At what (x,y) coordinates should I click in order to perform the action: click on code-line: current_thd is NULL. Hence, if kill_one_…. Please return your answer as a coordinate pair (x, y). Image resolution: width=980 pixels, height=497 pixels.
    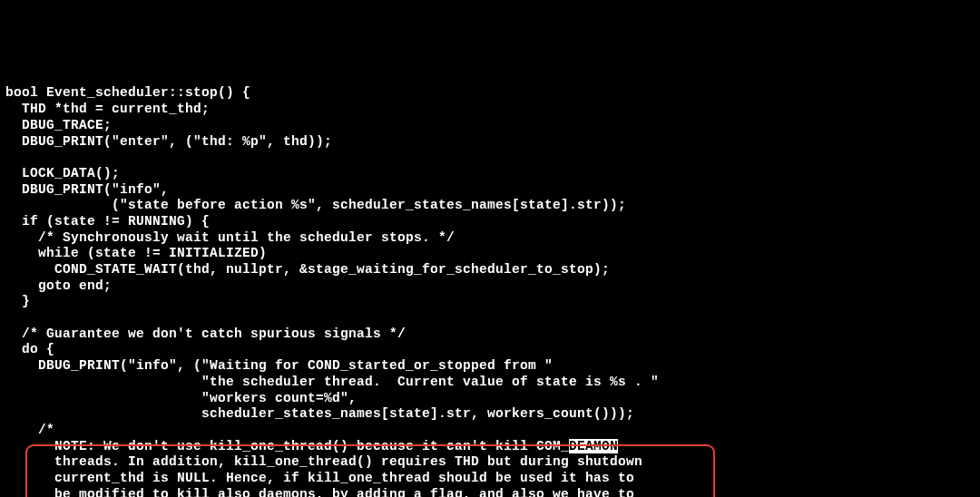
    Looking at the image, I should click on (319, 478).